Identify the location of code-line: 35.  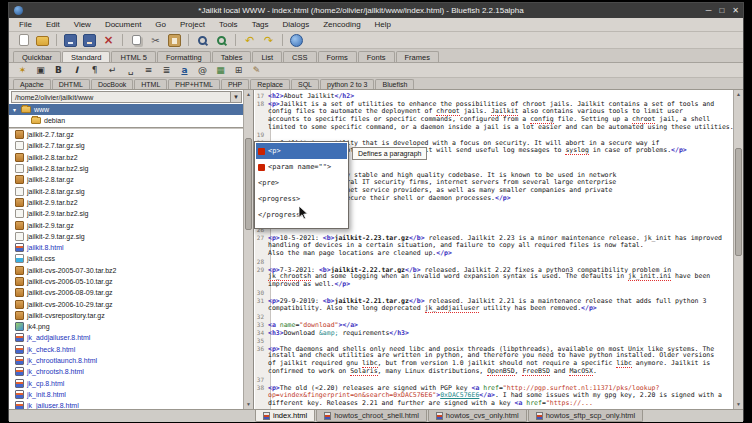
(494, 341).